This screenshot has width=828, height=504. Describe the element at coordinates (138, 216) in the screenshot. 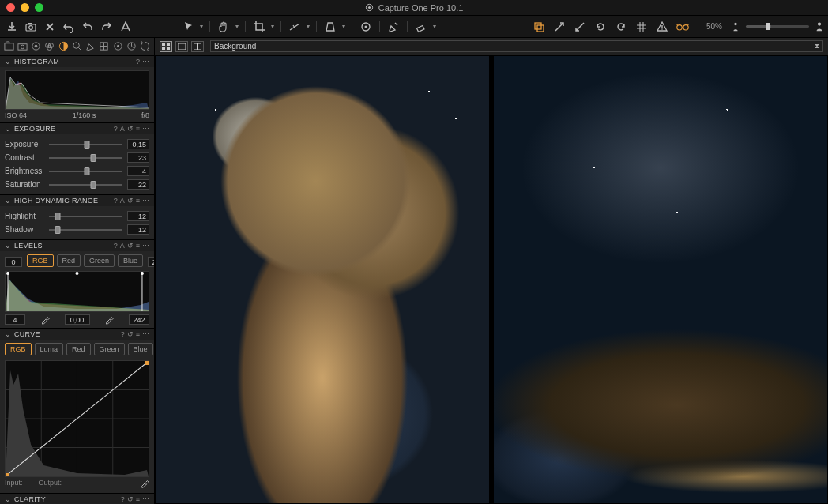

I see `highlight-value: 12` at that location.